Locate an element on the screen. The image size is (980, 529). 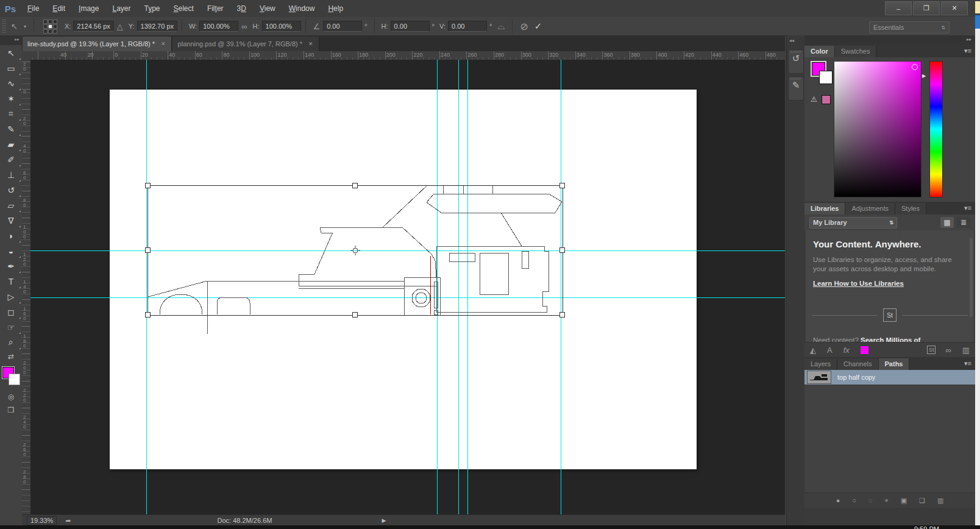
quick-mask-button: ◎ is located at coordinates (11, 397).